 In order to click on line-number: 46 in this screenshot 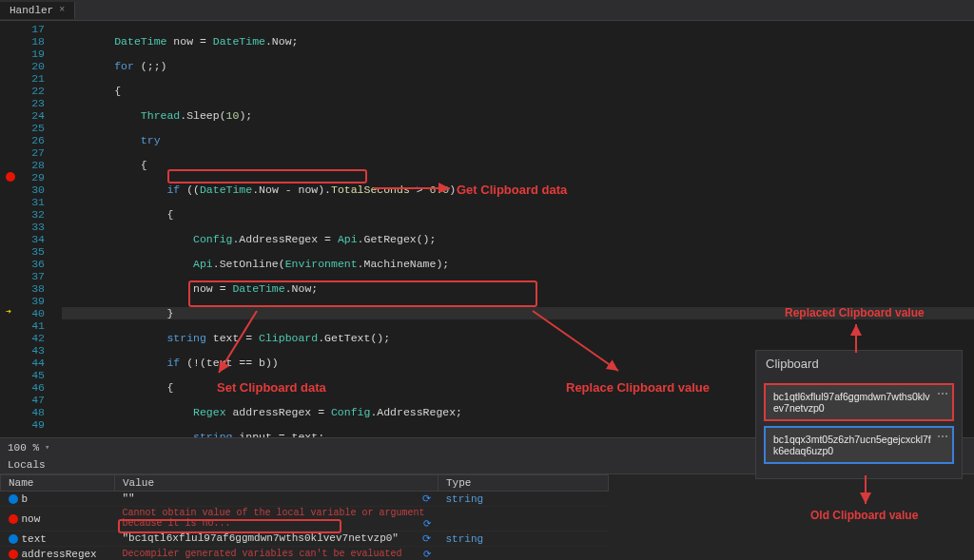, I will do `click(23, 388)`.